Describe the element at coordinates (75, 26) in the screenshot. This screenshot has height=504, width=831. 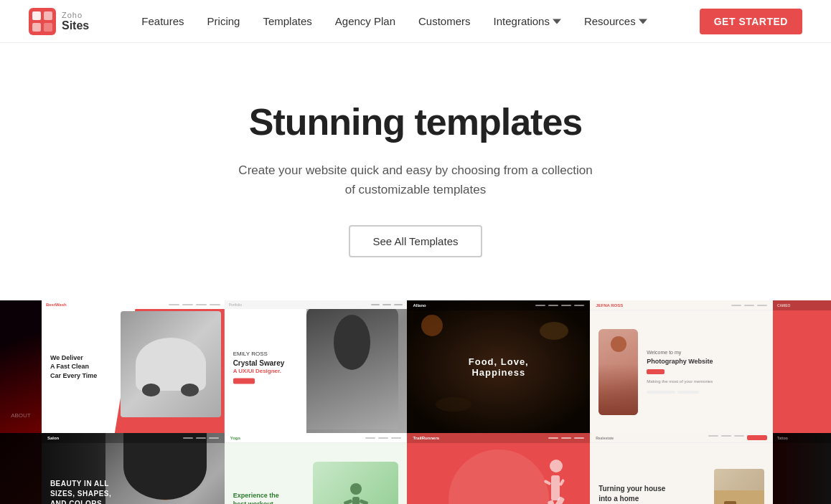
I see `sites-label: Sites` at that location.